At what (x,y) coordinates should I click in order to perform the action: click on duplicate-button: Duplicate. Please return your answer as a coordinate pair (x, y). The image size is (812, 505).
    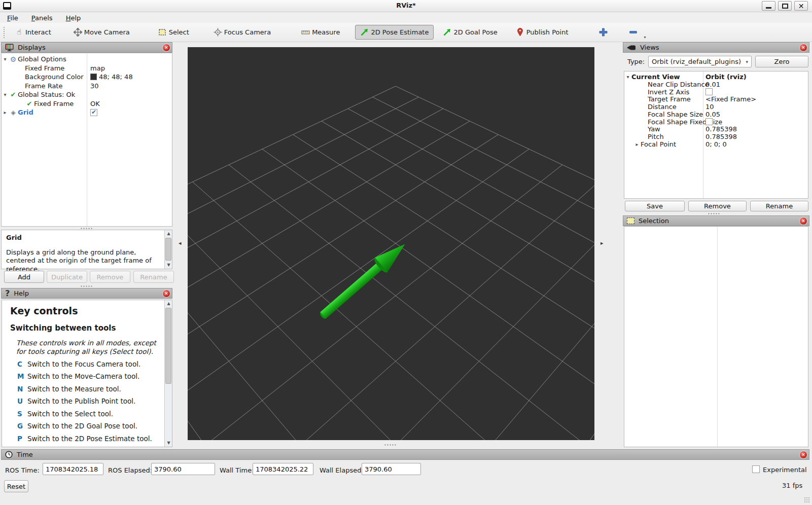
    Looking at the image, I should click on (67, 277).